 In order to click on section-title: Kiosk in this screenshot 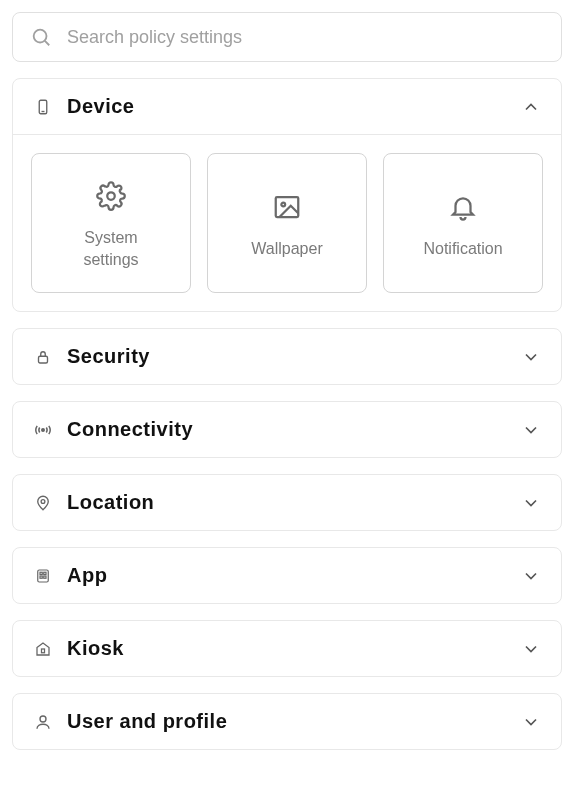, I will do `click(287, 648)`.